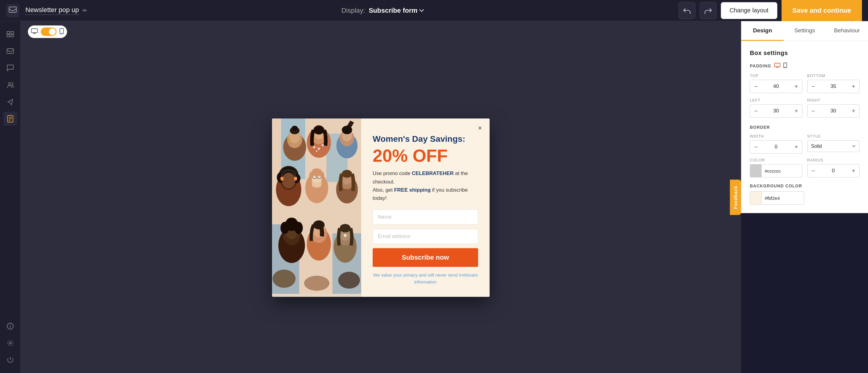  Describe the element at coordinates (10, 119) in the screenshot. I see `sidebar-item-forms` at that location.